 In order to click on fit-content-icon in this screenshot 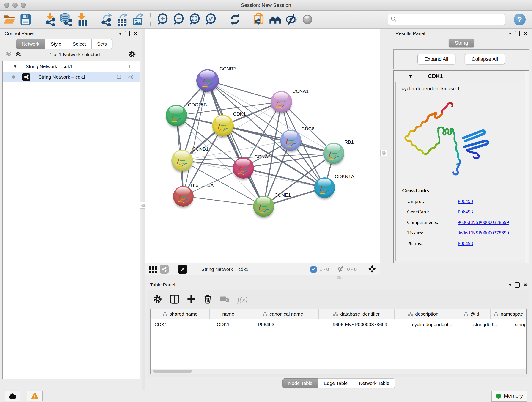, I will do `click(195, 19)`.